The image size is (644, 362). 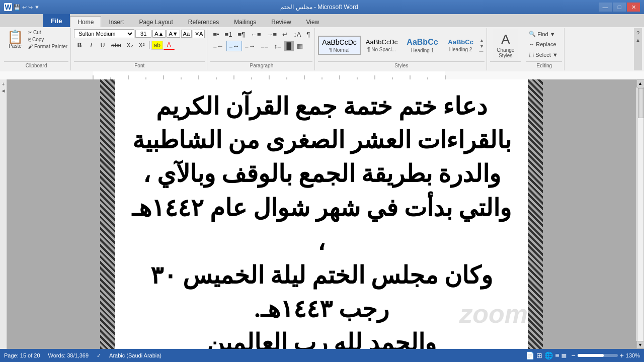 I want to click on cut-icon: ✂, so click(x=30, y=32).